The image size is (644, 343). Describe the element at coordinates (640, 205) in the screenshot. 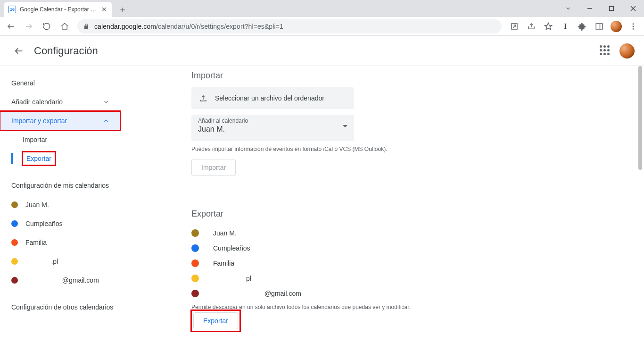

I see `scrollbar` at that location.